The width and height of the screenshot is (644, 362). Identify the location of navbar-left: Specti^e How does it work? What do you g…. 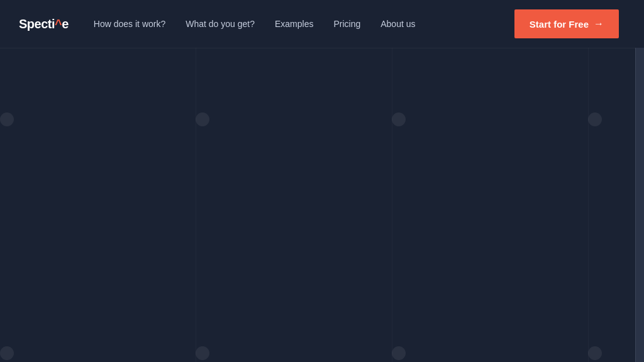
(218, 24).